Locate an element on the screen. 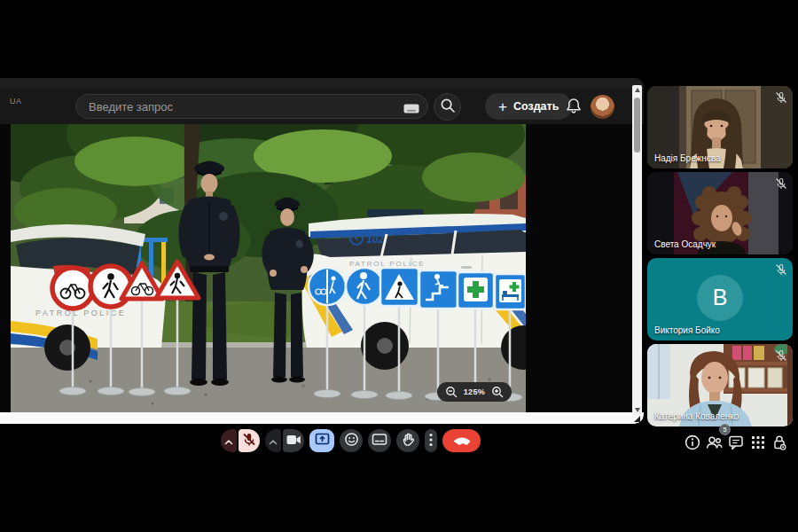 This screenshot has height=532, width=798. participant-name: Виктория Бойко is located at coordinates (687, 330).